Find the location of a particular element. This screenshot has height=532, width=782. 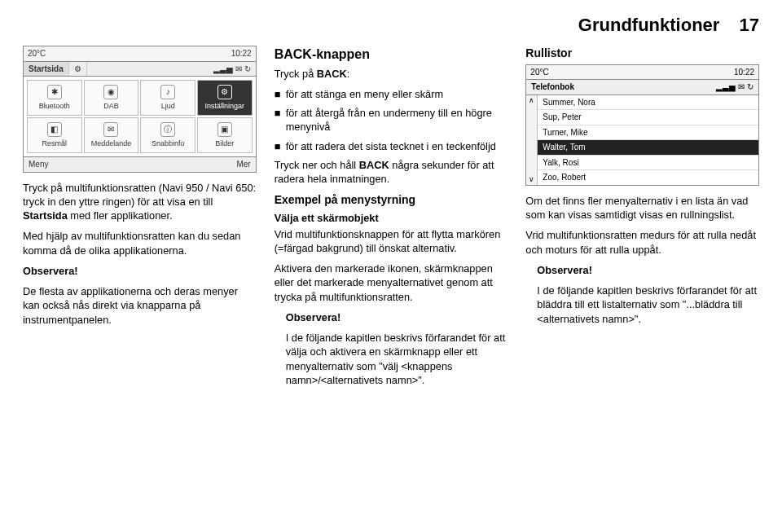

page-header: Grundfunktioner 17 is located at coordinates (391, 25).